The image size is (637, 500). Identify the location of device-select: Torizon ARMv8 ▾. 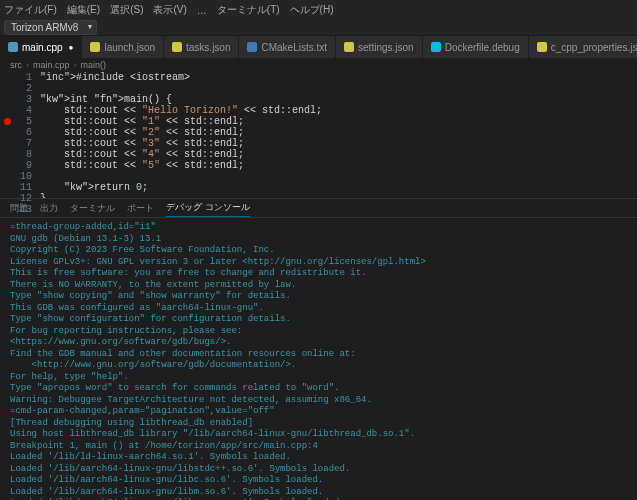
(50, 28).